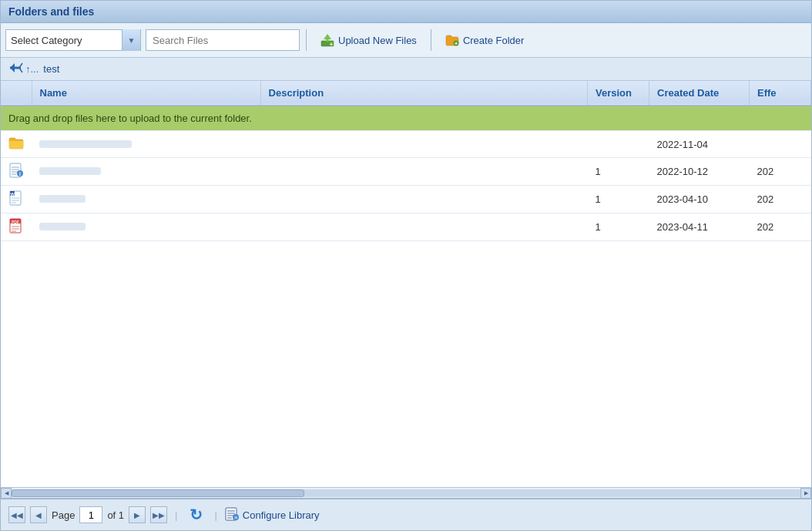 The width and height of the screenshot is (812, 531). Describe the element at coordinates (619, 93) in the screenshot. I see `col-version: Version` at that location.